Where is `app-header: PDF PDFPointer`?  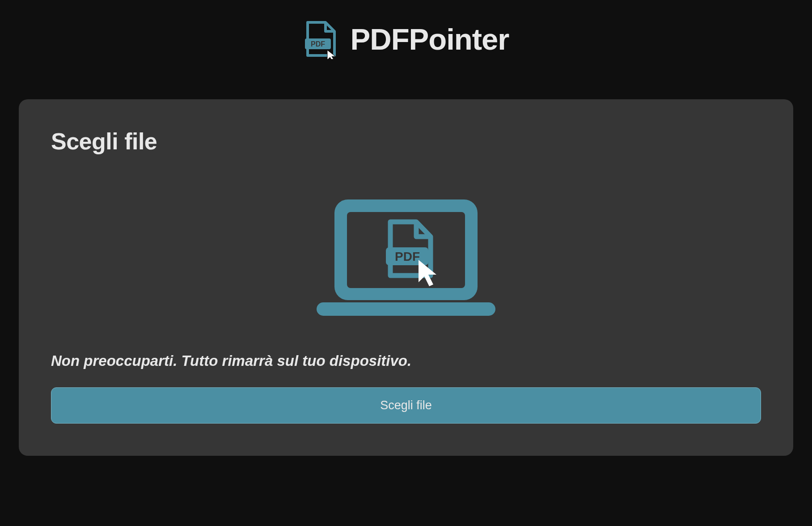
app-header: PDF PDFPointer is located at coordinates (406, 39).